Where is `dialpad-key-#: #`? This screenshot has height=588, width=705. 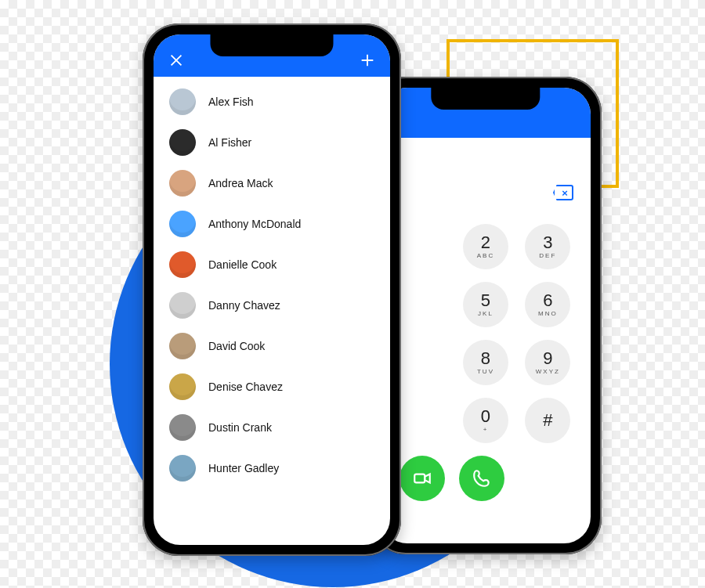
dialpad-key-#: # is located at coordinates (548, 420).